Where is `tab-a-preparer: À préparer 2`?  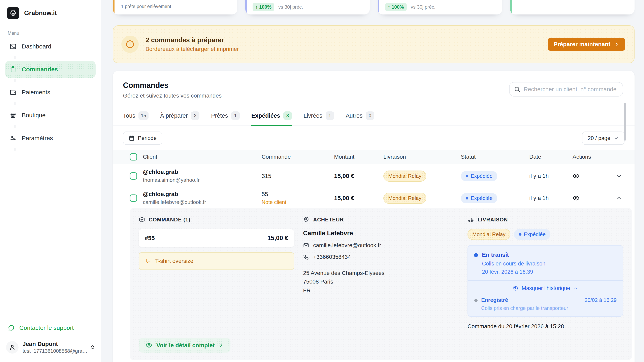 tab-a-preparer: À préparer 2 is located at coordinates (180, 119).